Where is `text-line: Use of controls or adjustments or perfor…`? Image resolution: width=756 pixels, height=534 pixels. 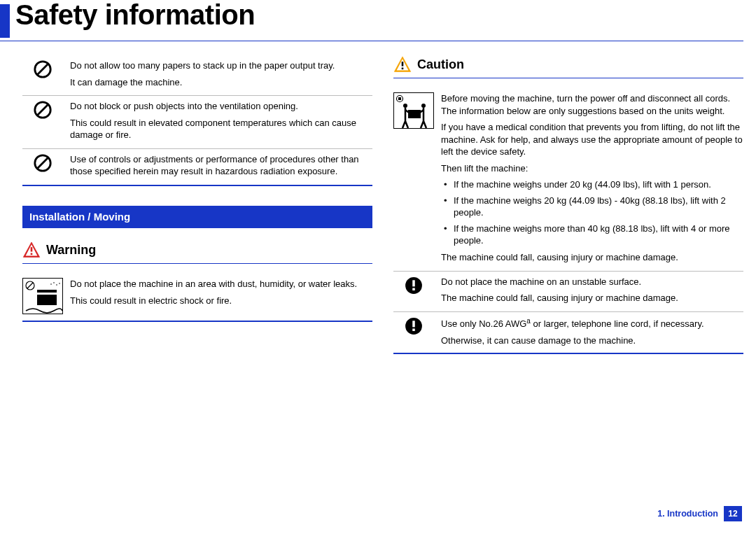
text-line: Use of controls or adjustments or perfor… is located at coordinates (221, 165).